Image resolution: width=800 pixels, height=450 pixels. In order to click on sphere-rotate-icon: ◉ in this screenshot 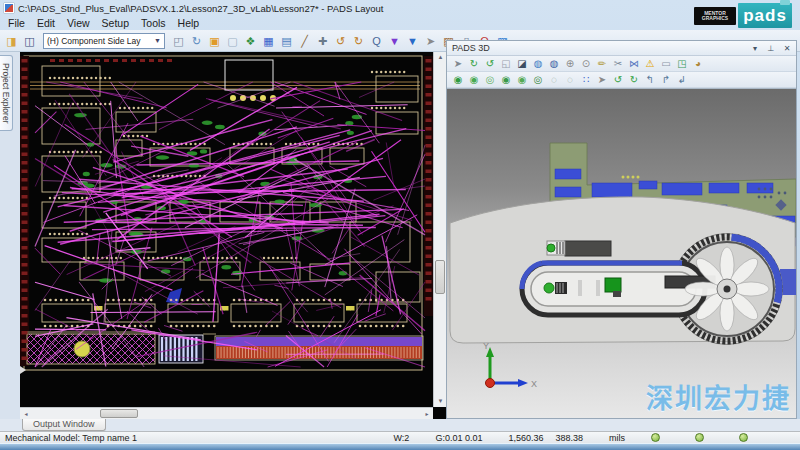, I will do `click(474, 80)`.